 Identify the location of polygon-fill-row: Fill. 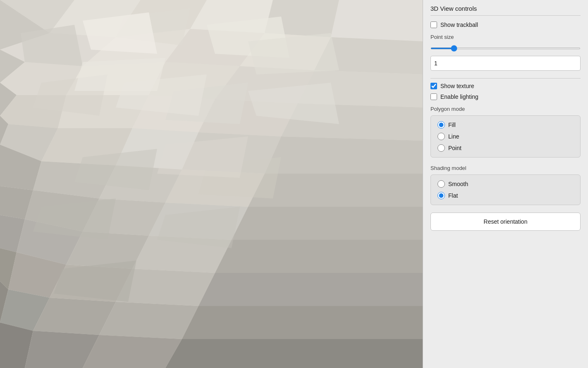
(505, 125).